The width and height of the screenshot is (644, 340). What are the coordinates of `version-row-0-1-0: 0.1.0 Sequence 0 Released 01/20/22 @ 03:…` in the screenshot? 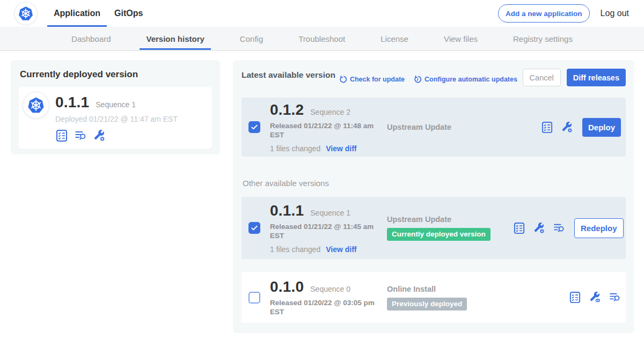 It's located at (434, 297).